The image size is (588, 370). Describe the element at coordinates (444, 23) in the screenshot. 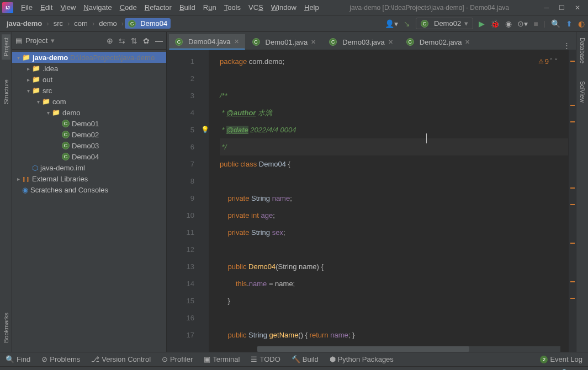

I see `run-config-selector: C Demo02 ▾` at that location.